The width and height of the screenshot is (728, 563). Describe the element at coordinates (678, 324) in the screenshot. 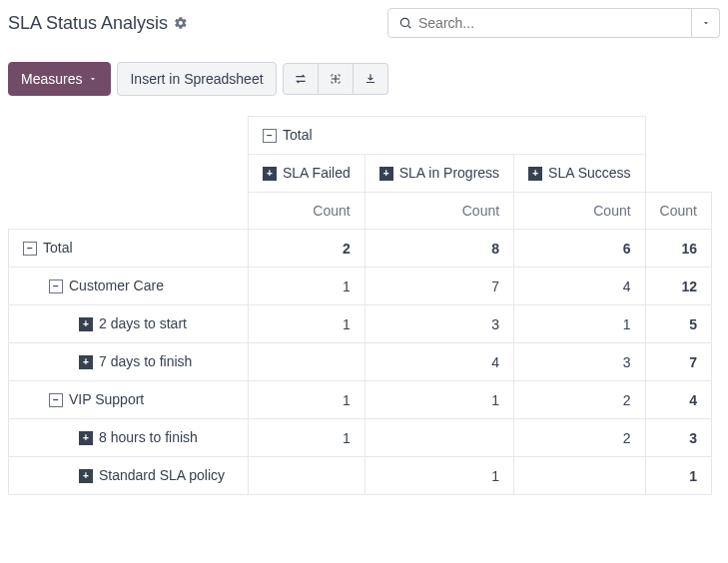

I see `table-cell: 5` at that location.